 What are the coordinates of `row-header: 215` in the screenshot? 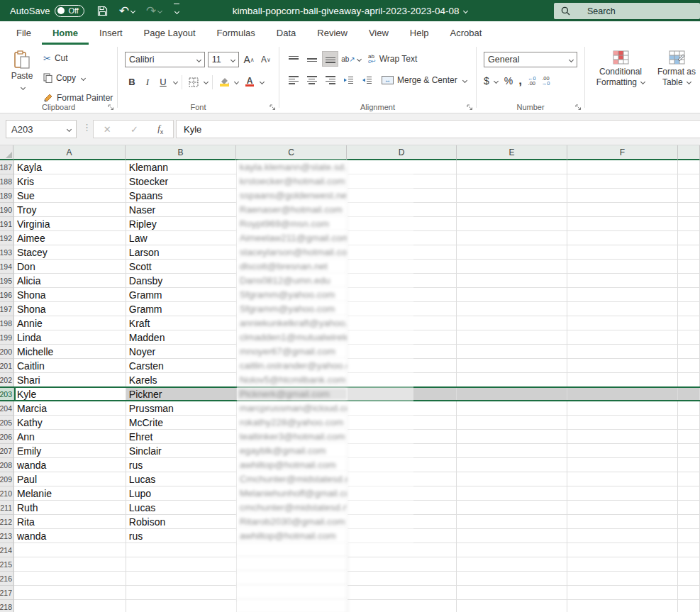 It's located at (7, 564).